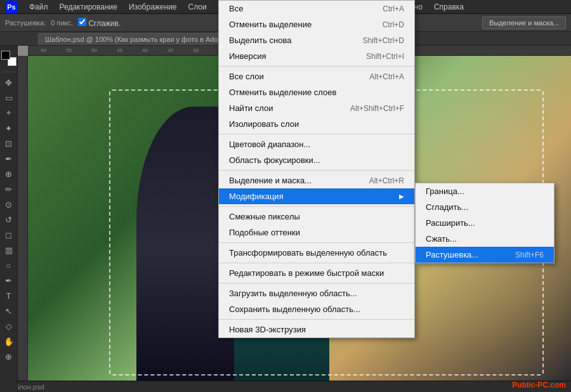 This screenshot has height=392, width=571. What do you see at coordinates (82, 22) in the screenshot?
I see `sglazhiv-checkbox` at bounding box center [82, 22].